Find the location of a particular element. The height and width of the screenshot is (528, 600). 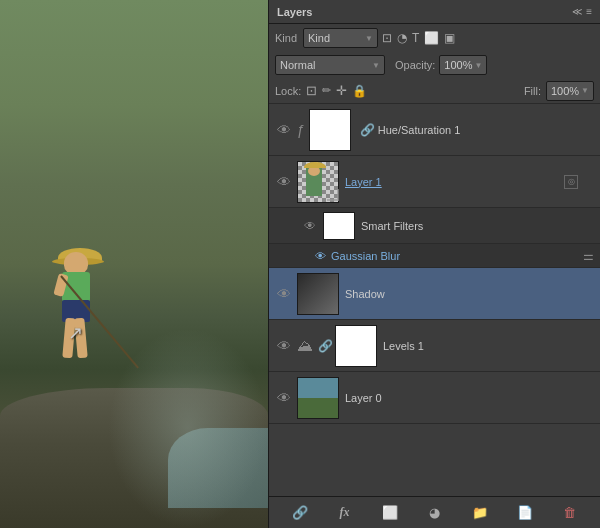

kind-label: Kind is located at coordinates (286, 38).